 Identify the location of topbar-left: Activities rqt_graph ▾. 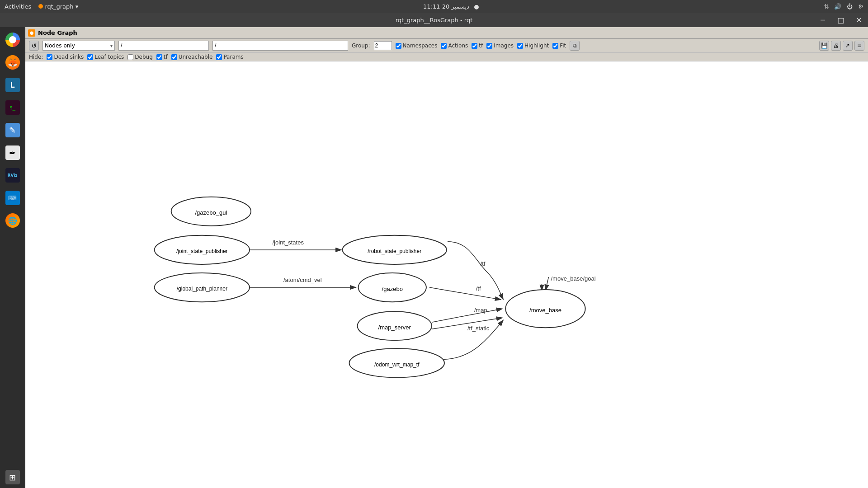
(42, 6).